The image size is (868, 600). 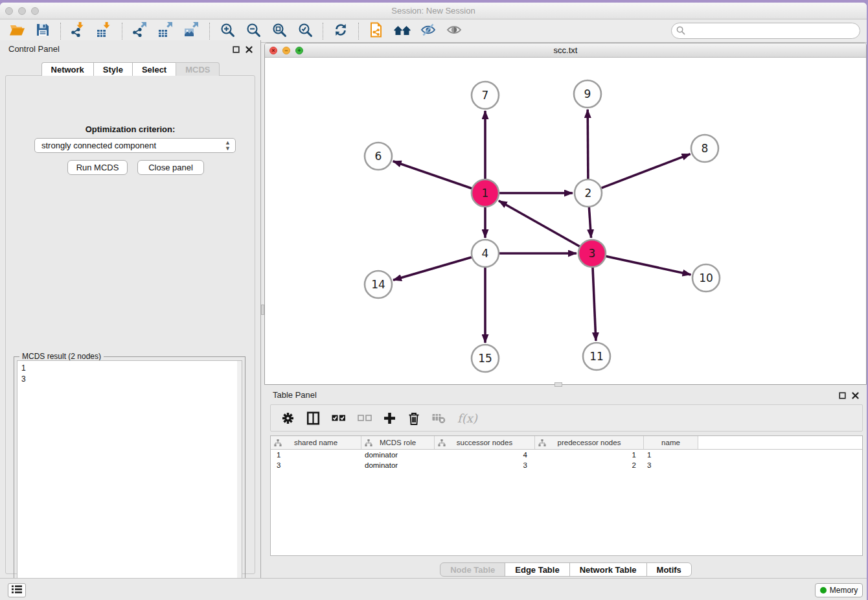 What do you see at coordinates (566, 455) in the screenshot?
I see `table-row: 1dominator411` at bounding box center [566, 455].